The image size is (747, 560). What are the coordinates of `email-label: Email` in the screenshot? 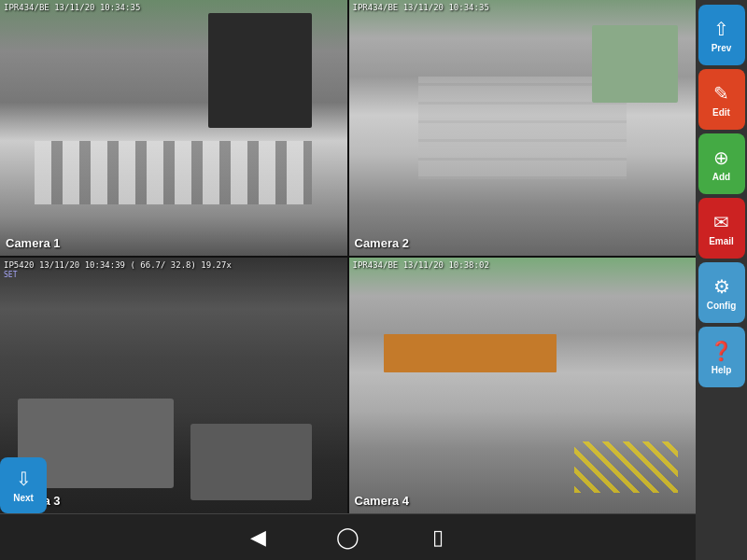 It's located at (721, 241).